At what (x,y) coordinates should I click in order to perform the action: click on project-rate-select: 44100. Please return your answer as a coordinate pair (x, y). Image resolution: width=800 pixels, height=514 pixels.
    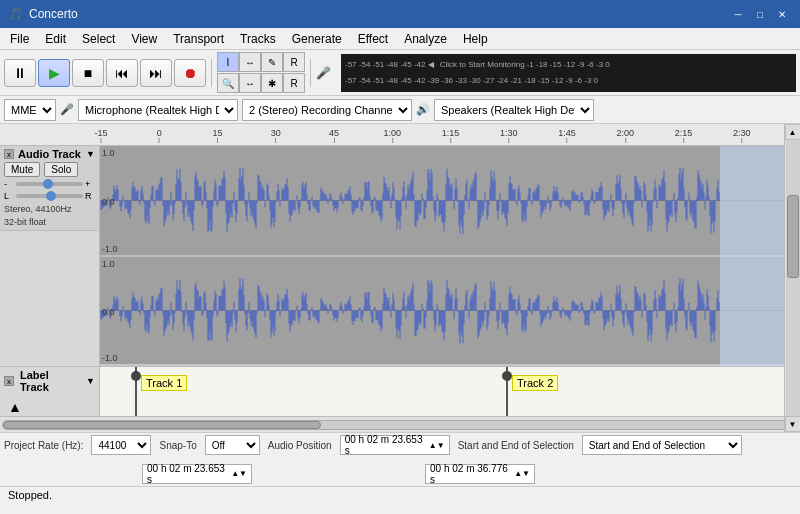
    Looking at the image, I should click on (121, 445).